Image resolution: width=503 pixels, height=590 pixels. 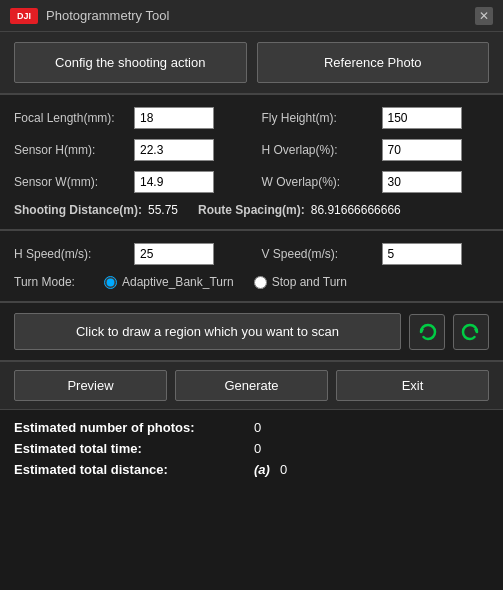 What do you see at coordinates (322, 182) in the screenshot?
I see `w-overlap-label: W Overlap(%):` at bounding box center [322, 182].